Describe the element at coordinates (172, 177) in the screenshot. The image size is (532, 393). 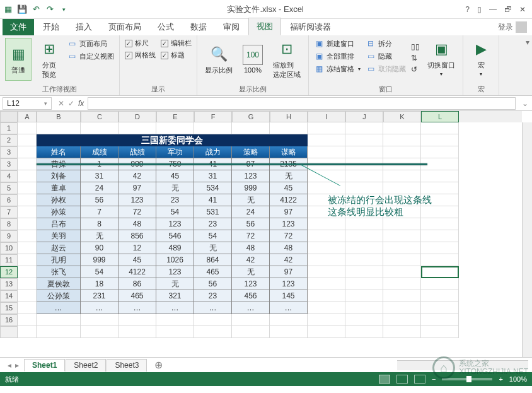
I see `table-row: 刘备31424531123无` at that location.